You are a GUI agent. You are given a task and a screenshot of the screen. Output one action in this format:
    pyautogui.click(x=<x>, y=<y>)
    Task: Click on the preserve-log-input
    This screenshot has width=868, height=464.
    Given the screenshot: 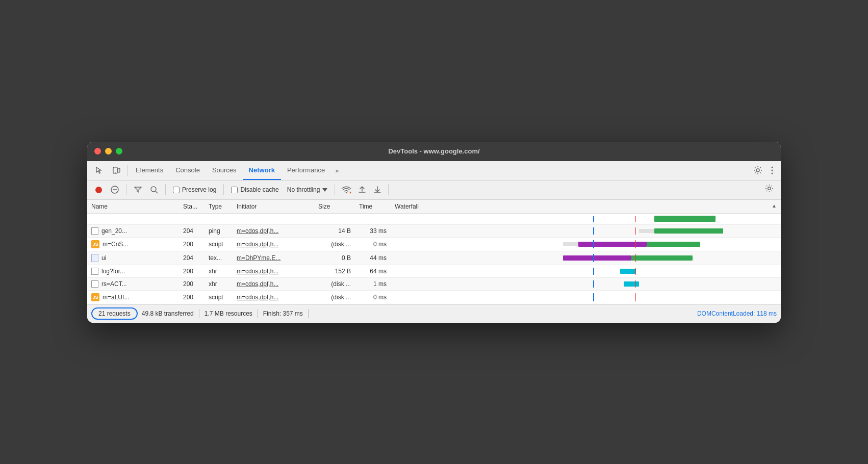 What is the action you would take?
    pyautogui.click(x=176, y=190)
    